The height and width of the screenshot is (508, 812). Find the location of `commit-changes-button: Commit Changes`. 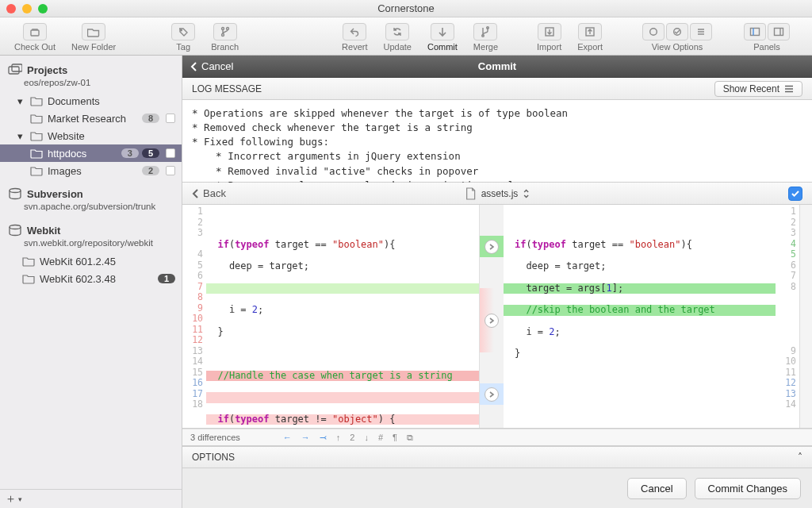

commit-changes-button: Commit Changes is located at coordinates (748, 489).